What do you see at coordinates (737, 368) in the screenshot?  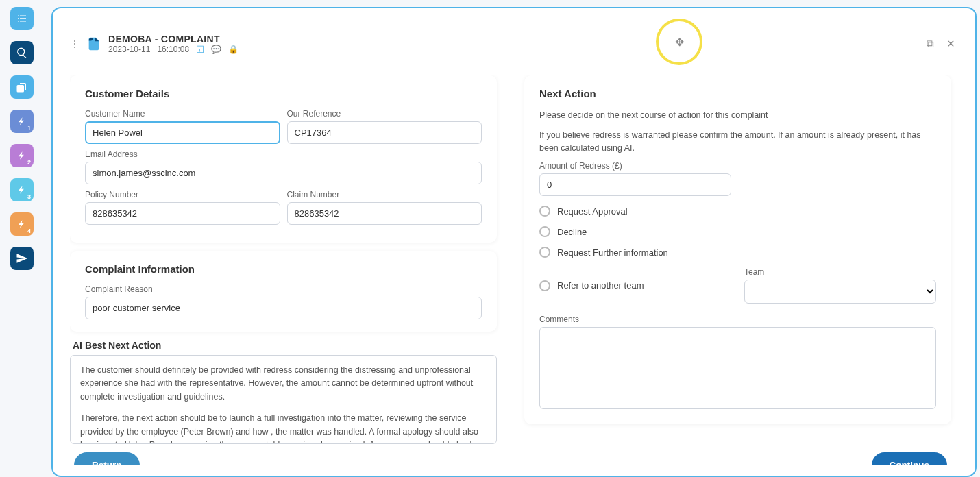 I see `comments-textarea` at bounding box center [737, 368].